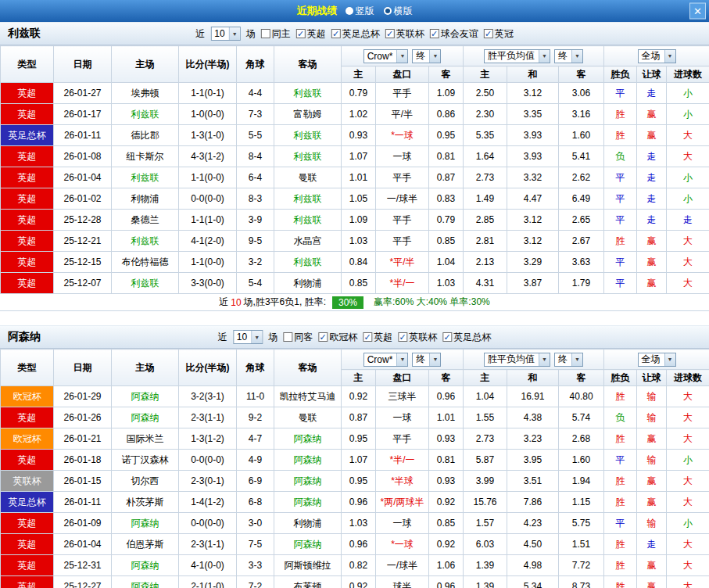 This screenshot has height=588, width=709. What do you see at coordinates (403, 502) in the screenshot?
I see `handicap: *两/两球半` at bounding box center [403, 502].